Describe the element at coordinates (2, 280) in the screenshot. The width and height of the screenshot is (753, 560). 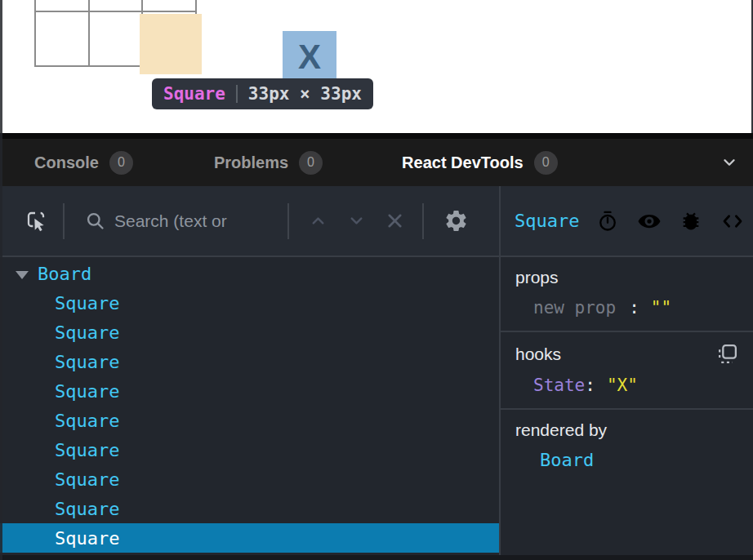
I see `left-edge-border` at that location.